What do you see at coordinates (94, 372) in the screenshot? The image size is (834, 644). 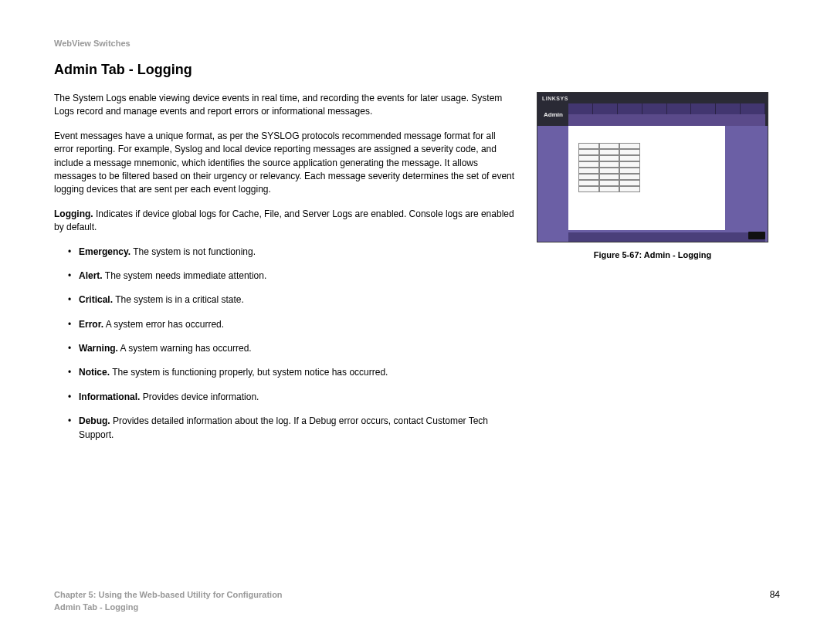 I see `term: Notice.` at bounding box center [94, 372].